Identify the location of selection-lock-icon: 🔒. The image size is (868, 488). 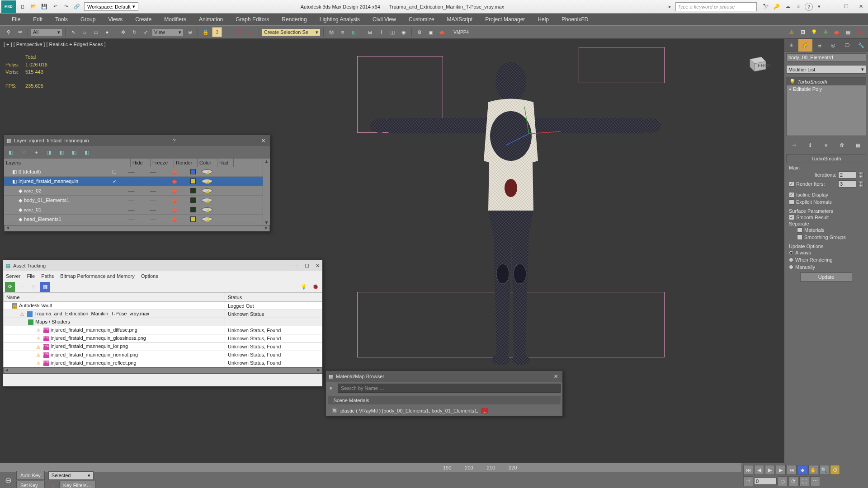
(206, 32).